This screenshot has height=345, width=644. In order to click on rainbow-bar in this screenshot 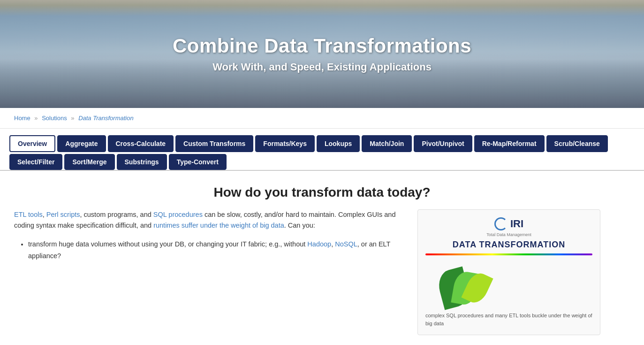, I will do `click(509, 254)`.